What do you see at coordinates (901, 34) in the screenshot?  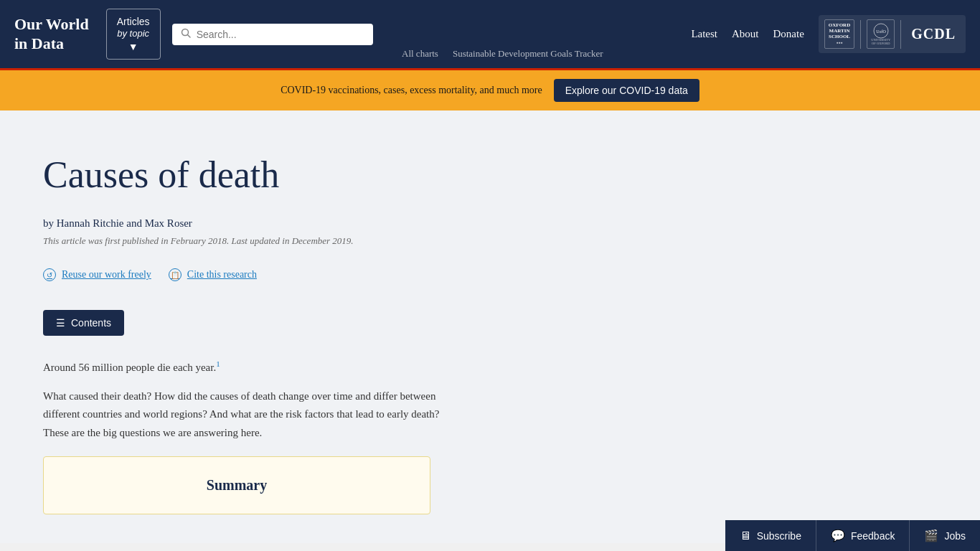 I see `logo-divider2` at bounding box center [901, 34].